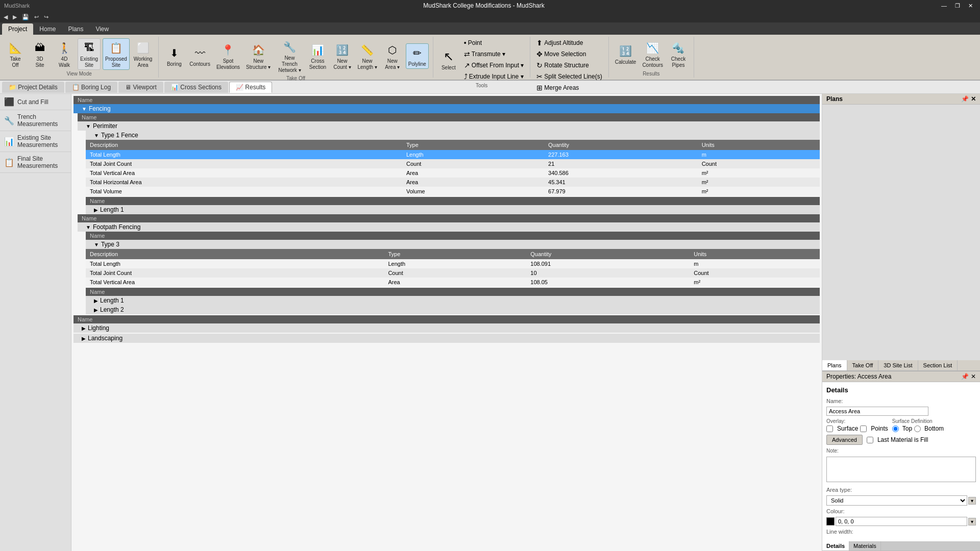  What do you see at coordinates (36, 142) in the screenshot?
I see `sidebar-item-existing-site-measurements: 📊 Existing Site Measurements` at bounding box center [36, 142].